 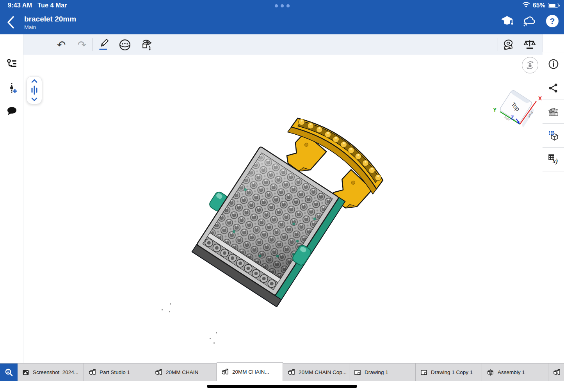 What do you see at coordinates (553, 64) in the screenshot?
I see `info-panel-button` at bounding box center [553, 64].